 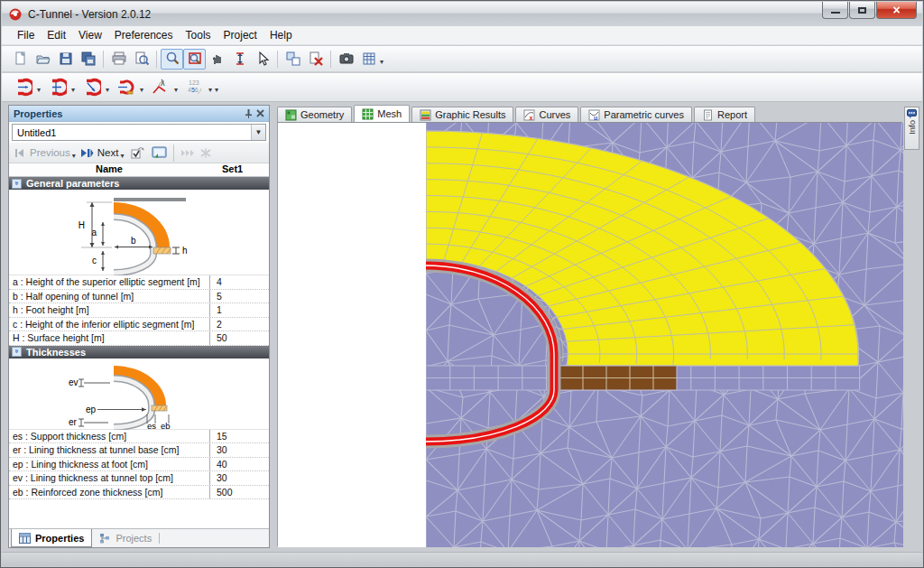 I want to click on param-value: 50, so click(x=239, y=338).